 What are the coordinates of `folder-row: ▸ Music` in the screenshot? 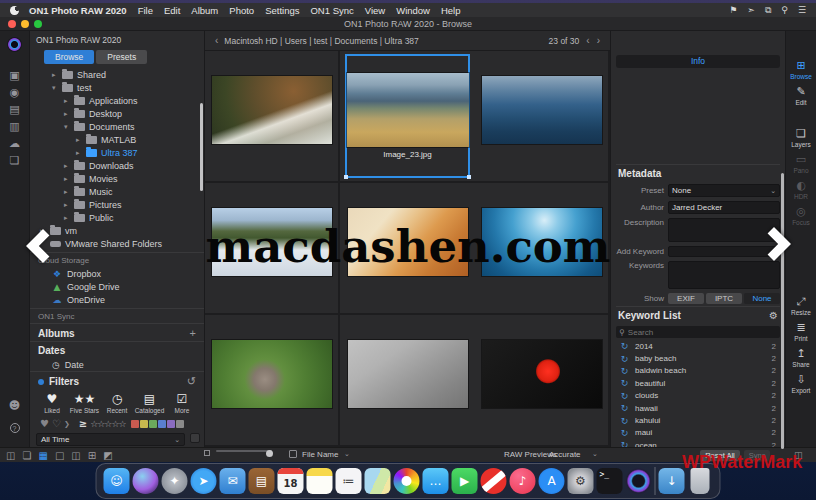 It's located at (117, 192).